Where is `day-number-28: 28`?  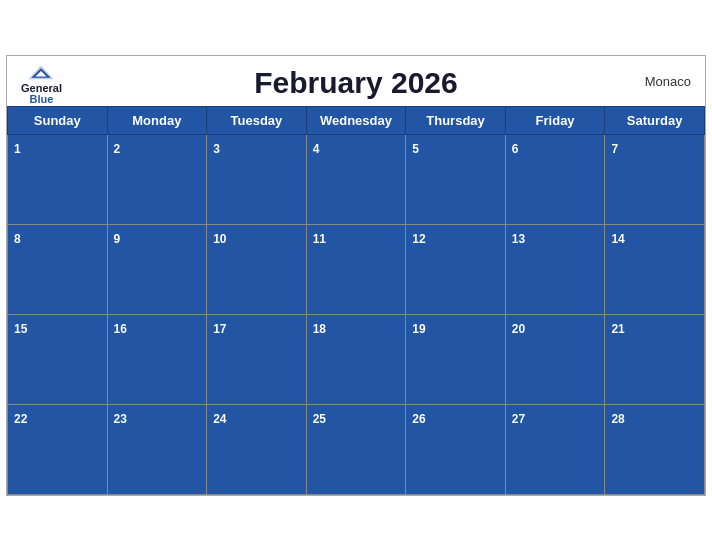
day-number-28: 28 is located at coordinates (618, 419).